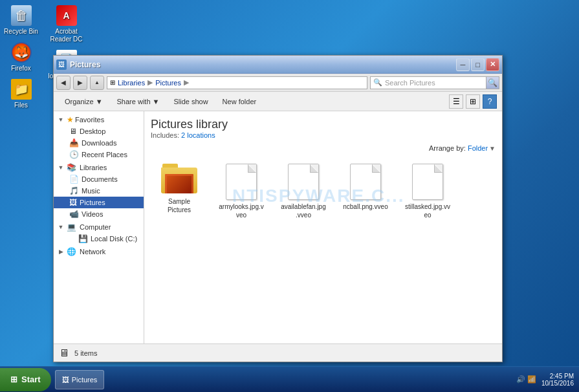 The height and width of the screenshot is (392, 579). I want to click on start-button: ⊞ Start, so click(26, 380).